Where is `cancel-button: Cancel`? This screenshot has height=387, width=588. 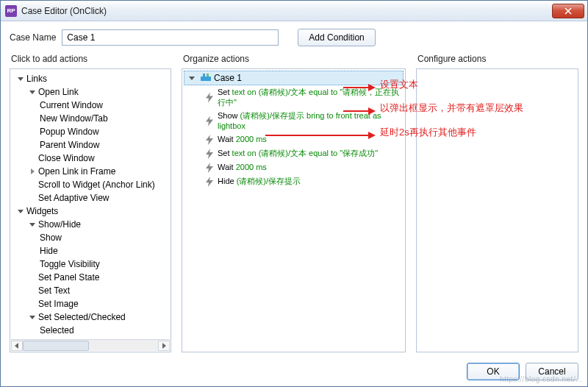 cancel-button: Cancel is located at coordinates (552, 372).